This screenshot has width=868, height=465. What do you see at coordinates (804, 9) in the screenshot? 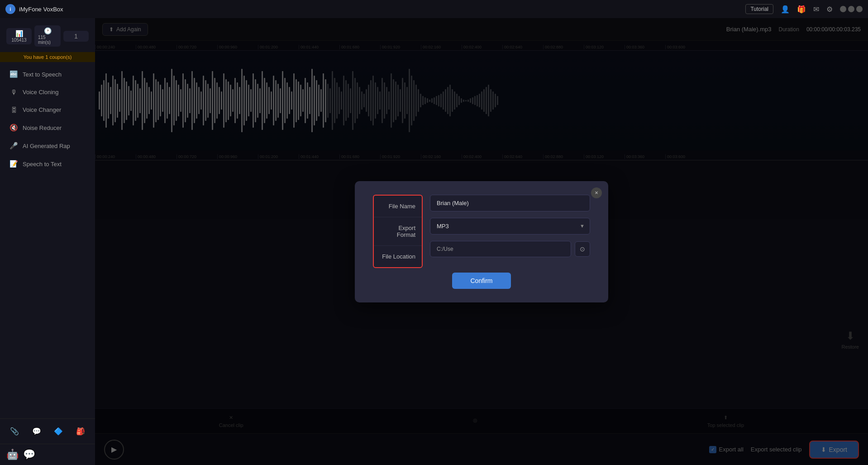
I see `title-bar-controls: Tutorial 👤 🎁 ✉ ⚙ ─ □ ✕` at bounding box center [804, 9].